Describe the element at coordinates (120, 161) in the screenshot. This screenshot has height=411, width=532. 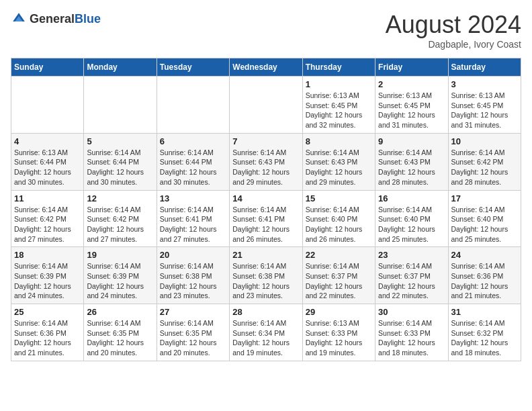
I see `calendar-cell: 5Sunrise: 6:14 AM Sunset: 6:44 PM Daylig…` at that location.